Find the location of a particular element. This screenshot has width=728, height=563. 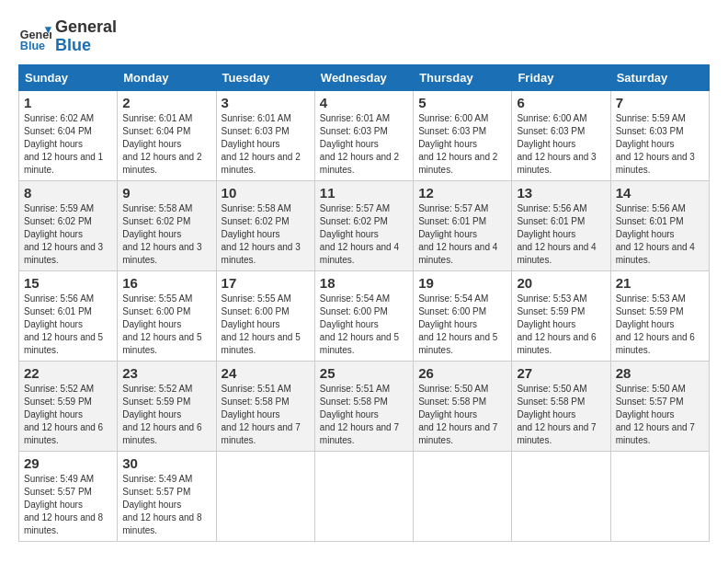

calendar-cell: 8Sunrise: 5:59 AMSunset: 6:02 PMDaylight… is located at coordinates (68, 225).